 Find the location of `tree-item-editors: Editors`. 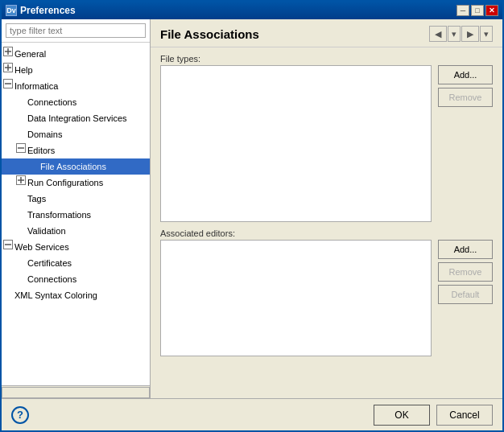

tree-item-editors: Editors is located at coordinates (76, 150).